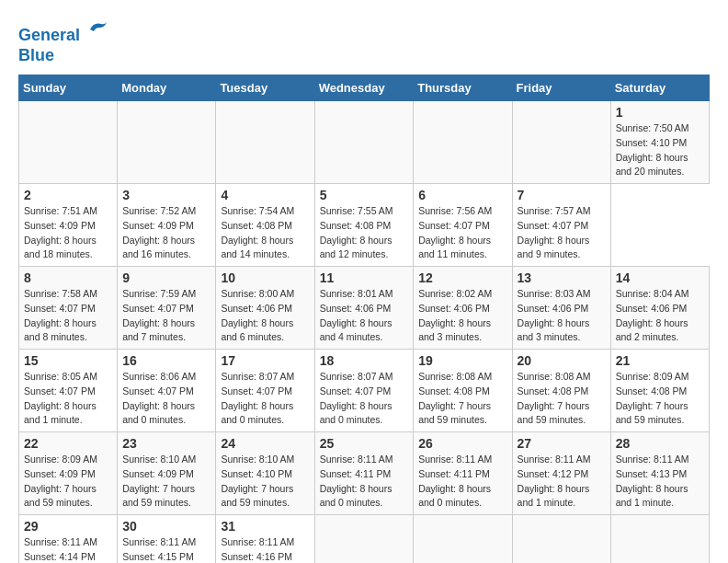  What do you see at coordinates (265, 278) in the screenshot?
I see `day-number: 10` at bounding box center [265, 278].